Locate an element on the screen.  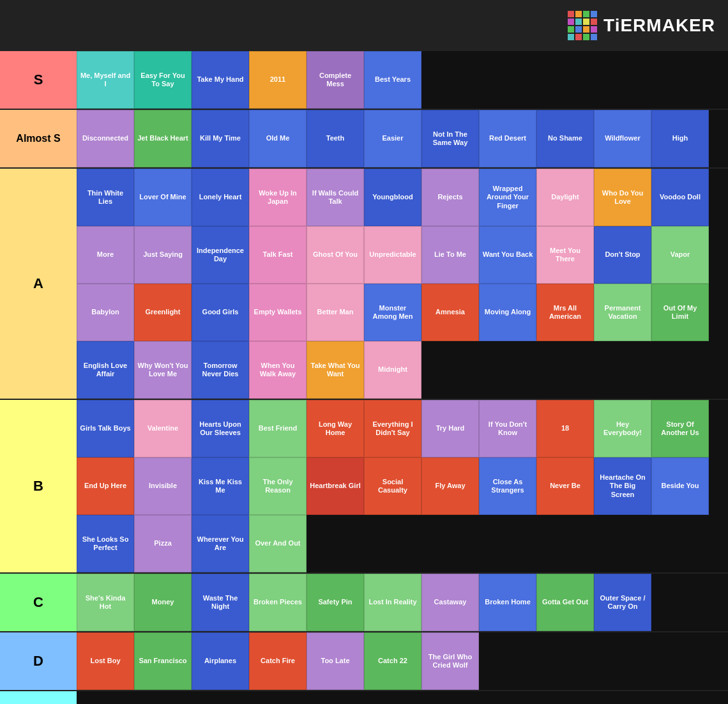
tier-item: Long Way Home is located at coordinates (335, 429).